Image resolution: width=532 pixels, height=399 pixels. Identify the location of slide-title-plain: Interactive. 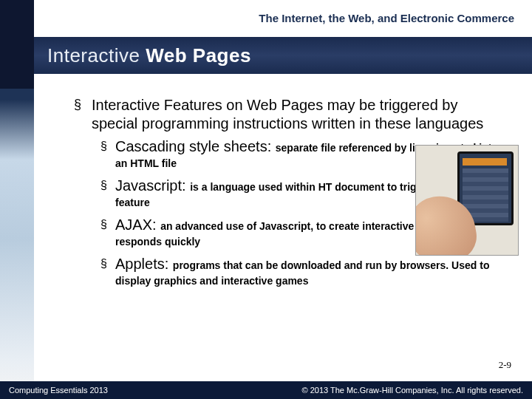
(96, 55).